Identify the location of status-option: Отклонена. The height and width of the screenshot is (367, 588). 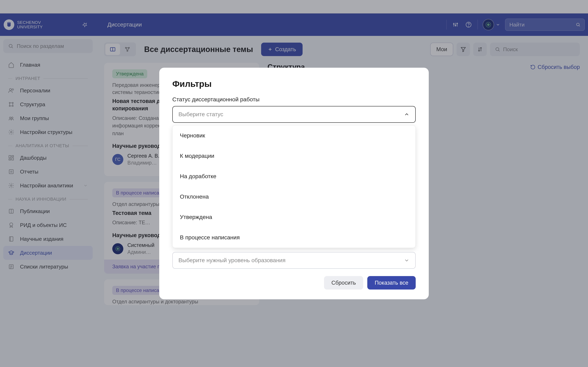
(294, 197).